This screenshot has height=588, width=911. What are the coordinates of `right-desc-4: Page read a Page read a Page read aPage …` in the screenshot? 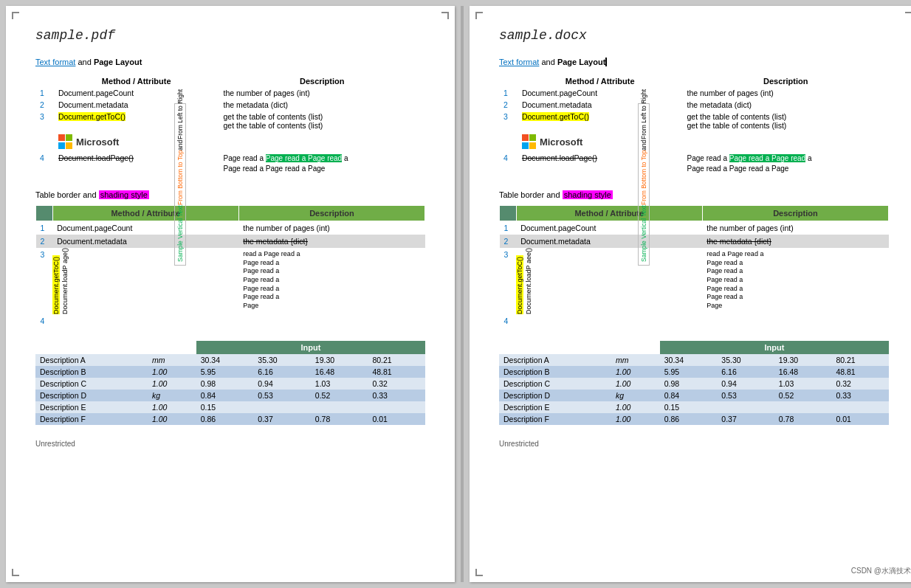 It's located at (786, 164).